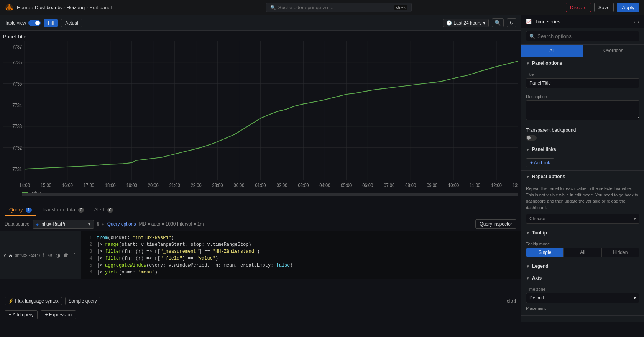  Describe the element at coordinates (583, 249) in the screenshot. I see `tooltip-body: Tooltip mode Single All Hidden` at that location.